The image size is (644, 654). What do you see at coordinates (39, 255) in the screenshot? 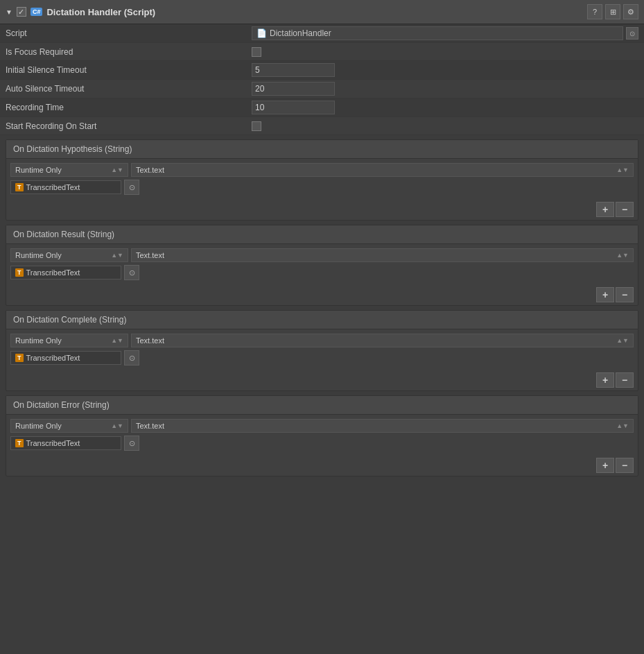
I see `result-runtime-label: Runtime Only` at bounding box center [39, 255].